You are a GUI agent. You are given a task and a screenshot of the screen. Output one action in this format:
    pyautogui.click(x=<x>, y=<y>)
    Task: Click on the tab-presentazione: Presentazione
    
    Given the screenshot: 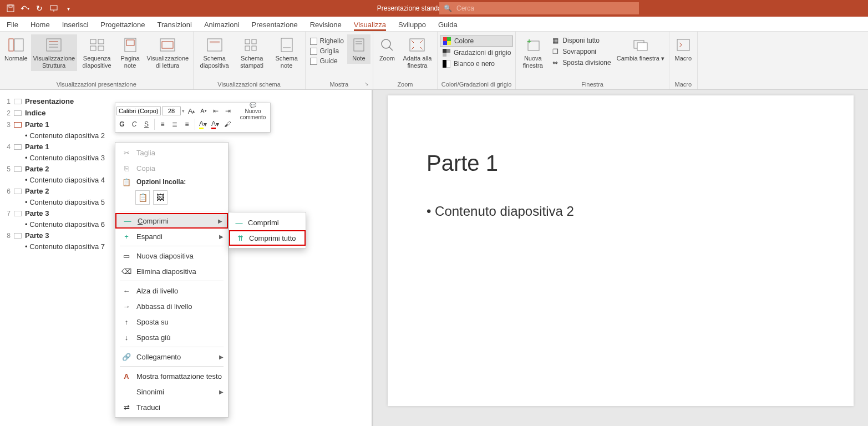 What is the action you would take?
    pyautogui.click(x=275, y=26)
    